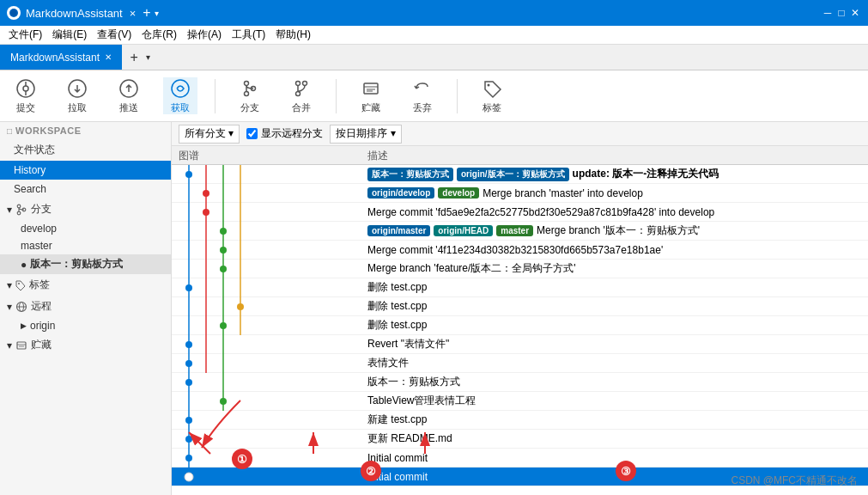 The image size is (868, 495). Describe the element at coordinates (520, 250) in the screenshot. I see `commit-row: Merge commit '4f11e234d30382b3215830fd66…` at that location.